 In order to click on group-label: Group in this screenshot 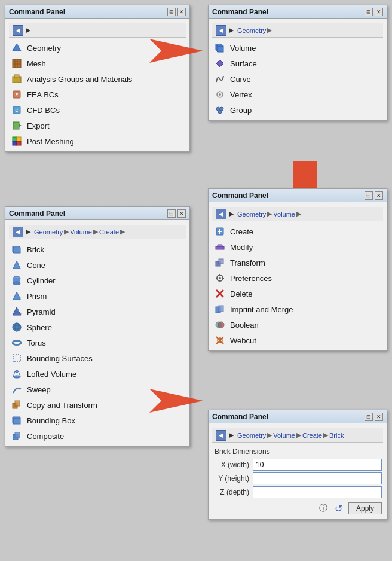, I will do `click(241, 110)`.